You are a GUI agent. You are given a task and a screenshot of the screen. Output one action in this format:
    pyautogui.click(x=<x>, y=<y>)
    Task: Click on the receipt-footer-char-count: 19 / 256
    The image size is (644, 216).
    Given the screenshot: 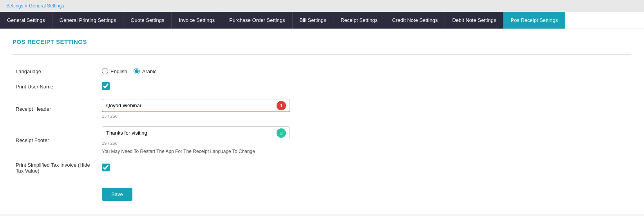 What is the action you would take?
    pyautogui.click(x=365, y=143)
    